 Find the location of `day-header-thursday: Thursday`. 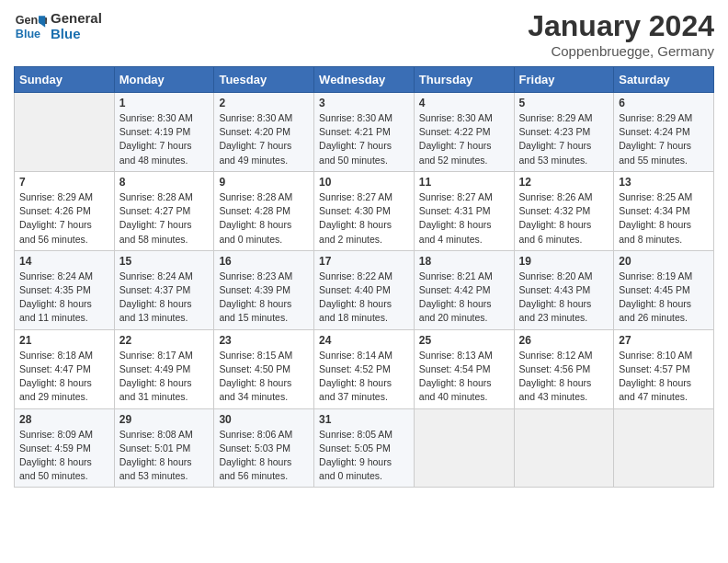

day-header-thursday: Thursday is located at coordinates (463, 80).